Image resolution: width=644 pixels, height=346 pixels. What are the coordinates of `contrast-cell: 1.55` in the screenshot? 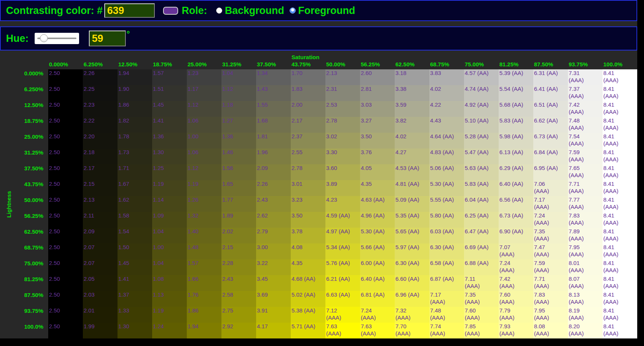 It's located at (273, 109).